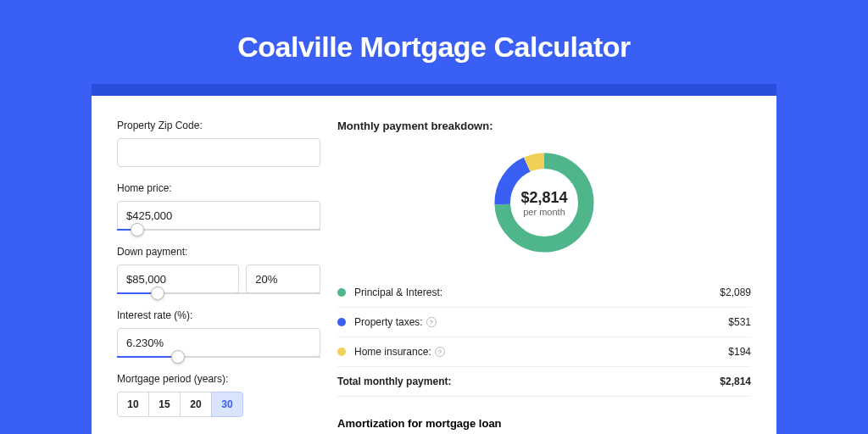 The image size is (868, 434). I want to click on period-btn-15: 15, so click(164, 404).